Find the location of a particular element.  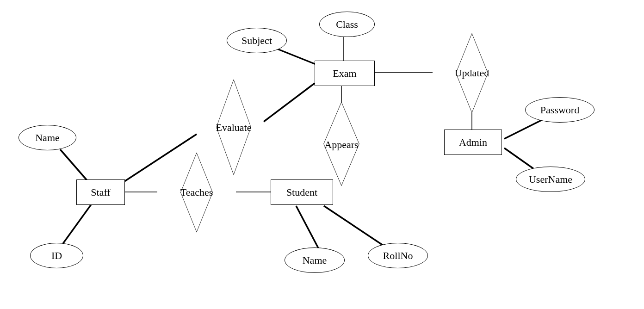

relationship-appears-shape is located at coordinates (341, 144).